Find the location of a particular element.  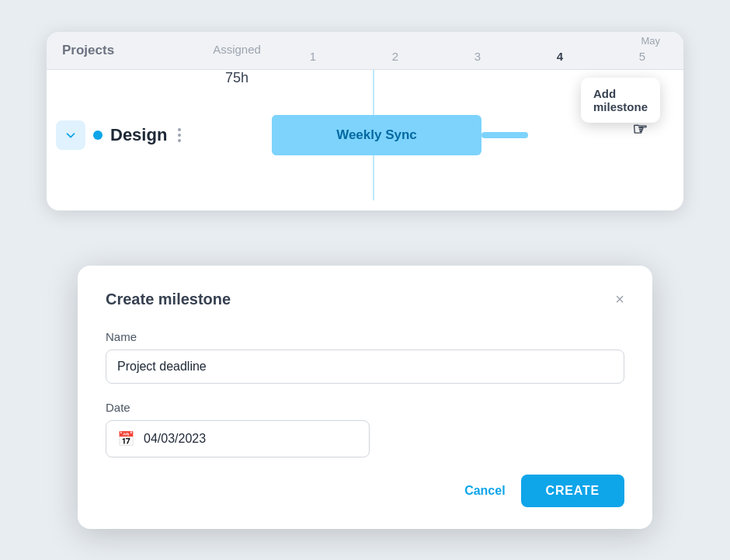

date-value: 04/03/2023 is located at coordinates (175, 439).